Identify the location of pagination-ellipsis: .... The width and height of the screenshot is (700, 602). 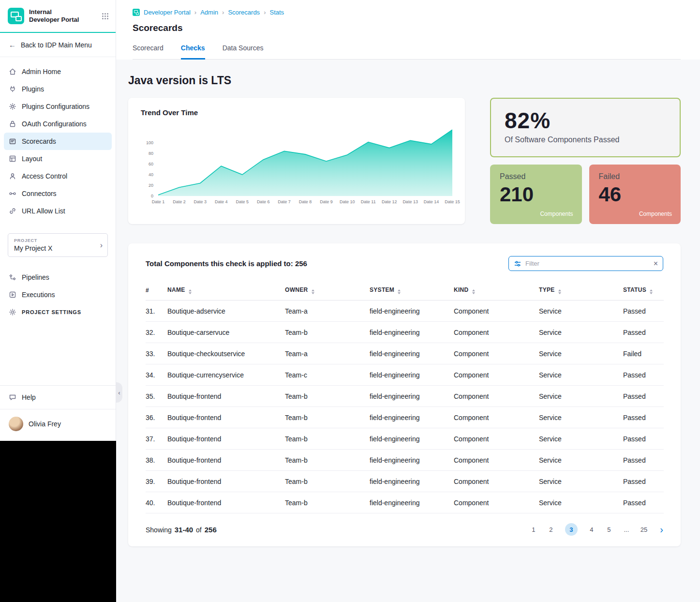
(626, 529).